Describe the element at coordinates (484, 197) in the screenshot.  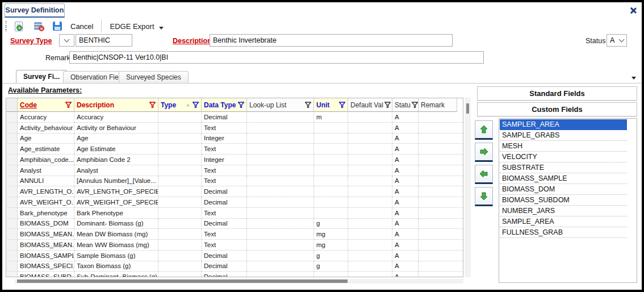
I see `move-down-button` at that location.